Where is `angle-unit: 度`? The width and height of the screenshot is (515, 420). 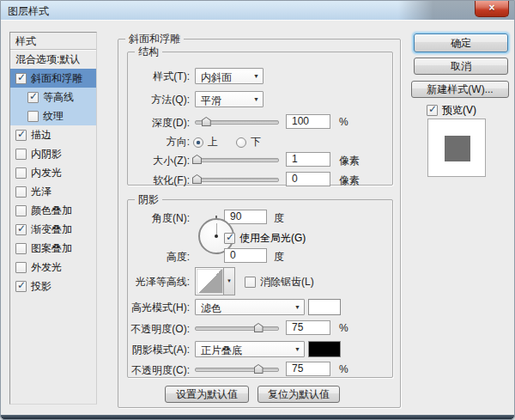
angle-unit: 度 is located at coordinates (279, 218).